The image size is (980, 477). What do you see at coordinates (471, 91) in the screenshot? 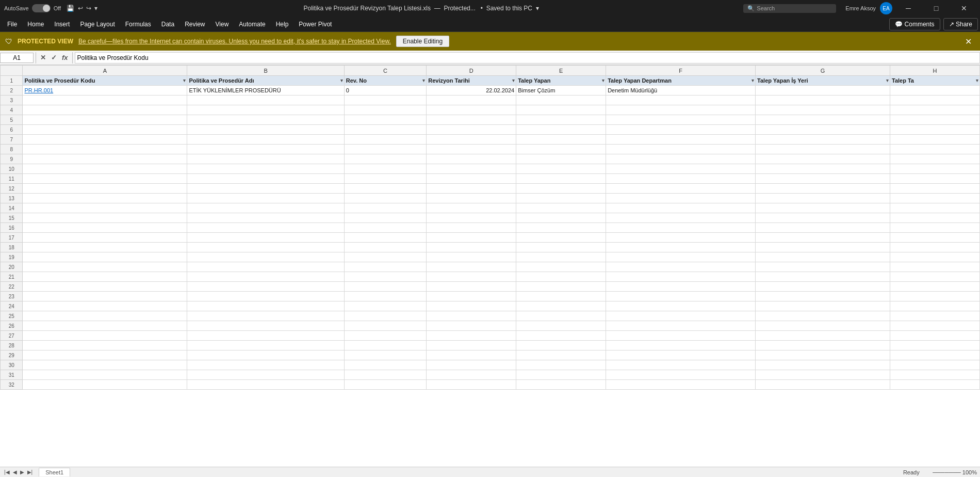
I see `cell-d2: 22.02.2024` at bounding box center [471, 91].